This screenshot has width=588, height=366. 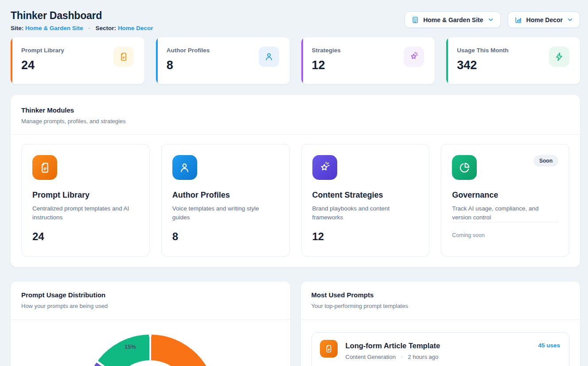 I want to click on module-count: 12, so click(x=318, y=237).